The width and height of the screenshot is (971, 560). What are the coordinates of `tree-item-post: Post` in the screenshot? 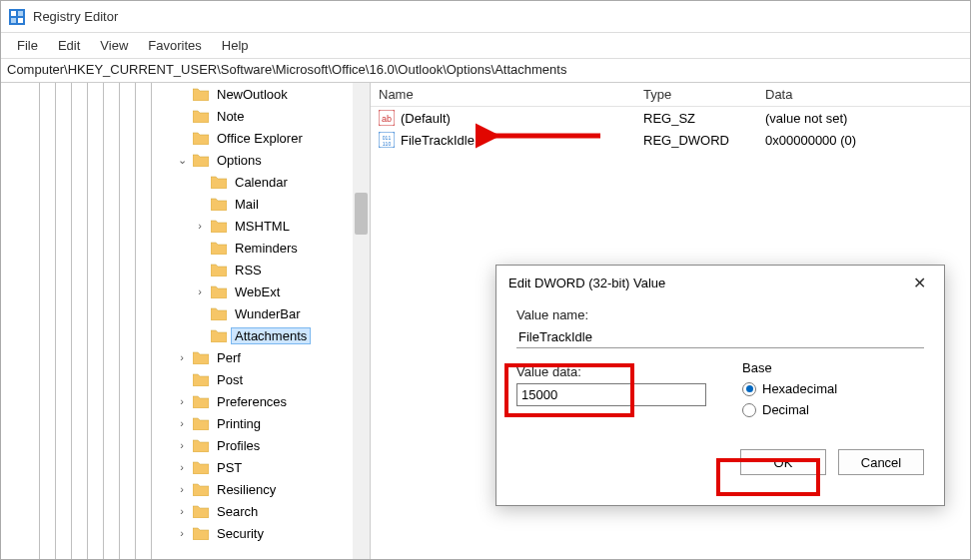 It's located at (198, 379).